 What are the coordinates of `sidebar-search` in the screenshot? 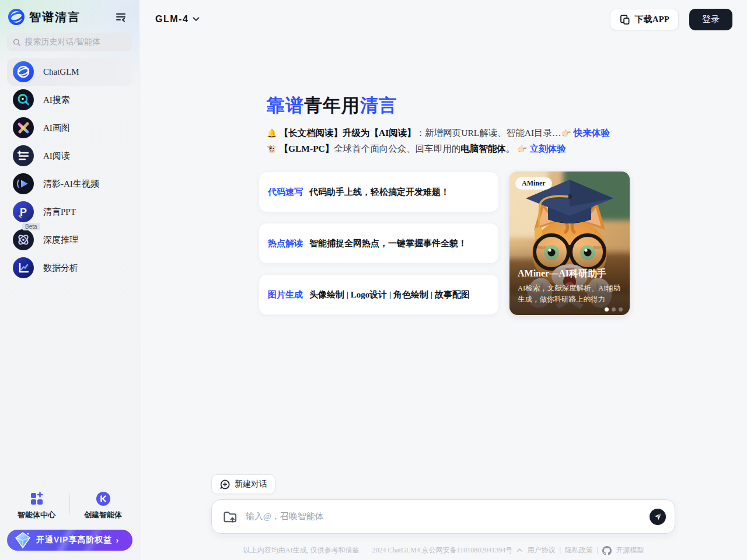 It's located at (70, 42).